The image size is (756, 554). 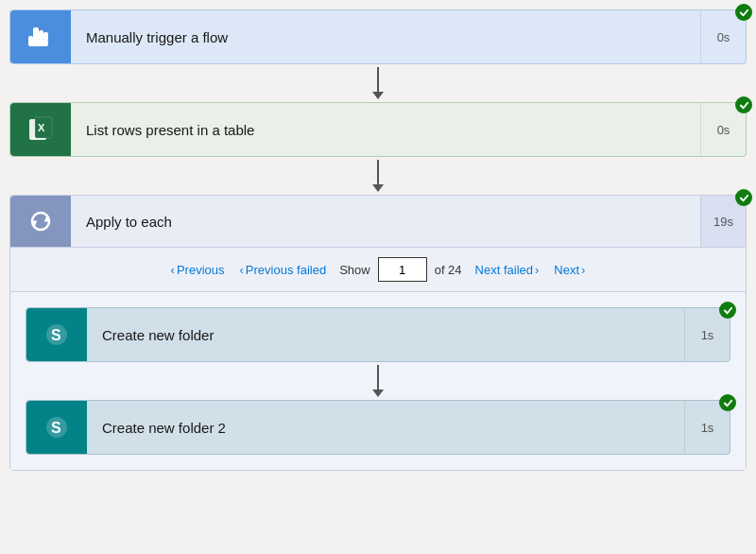 I want to click on manual-trigger-success-badge, so click(x=744, y=12).